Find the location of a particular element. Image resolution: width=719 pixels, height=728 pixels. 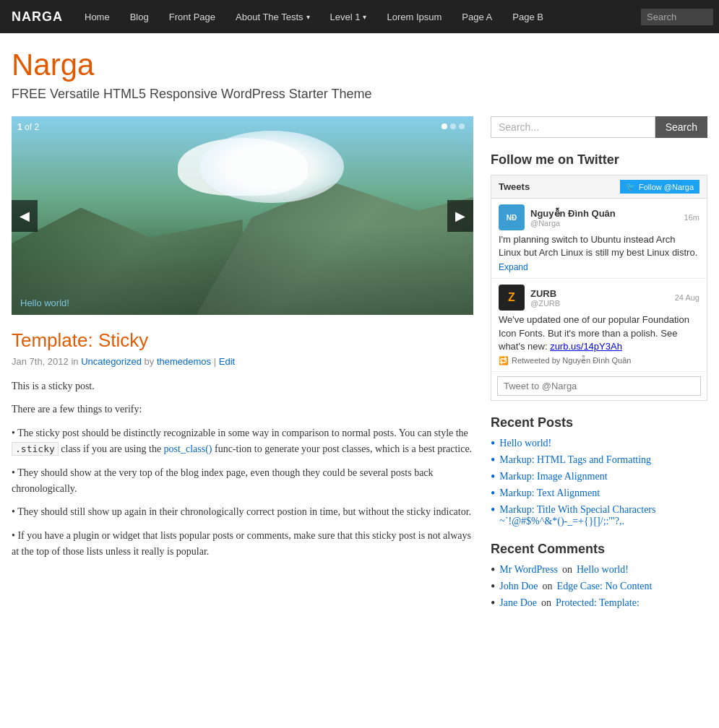

post-edit-link: Edit is located at coordinates (227, 361).